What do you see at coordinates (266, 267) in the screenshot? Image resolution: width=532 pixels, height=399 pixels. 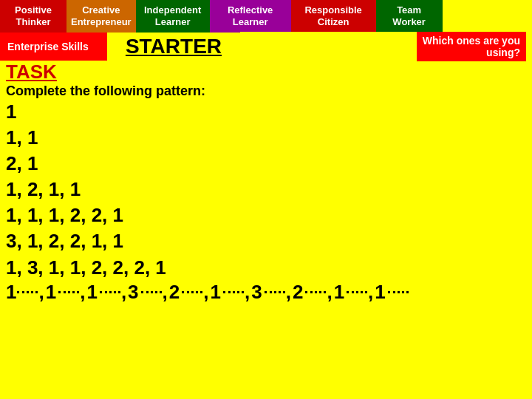 I see `pattern-line-7: 1, 3, 1, 1, 2, 2, 2, 1` at bounding box center [266, 267].